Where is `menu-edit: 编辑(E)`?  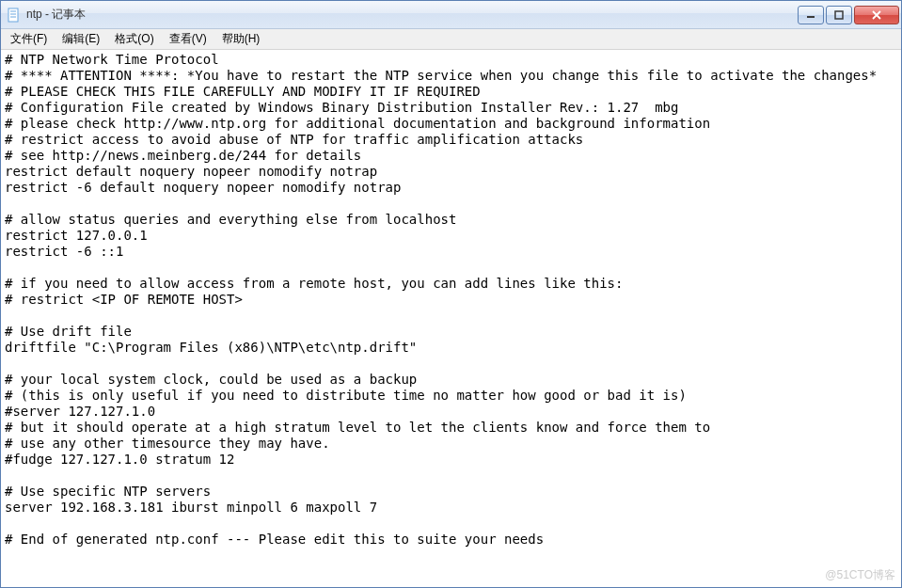
menu-edit: 编辑(E) is located at coordinates (81, 40).